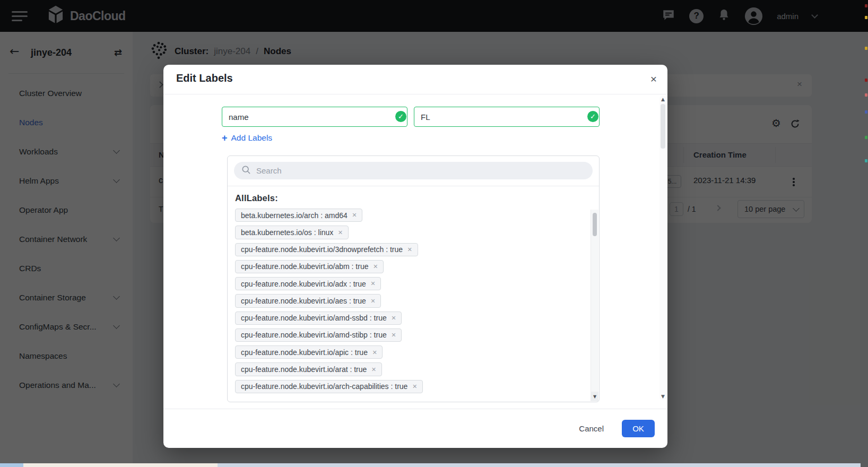  Describe the element at coordinates (294, 215) in the screenshot. I see `label-chip-text: beta.kubernetes.io/arch : amd64` at that location.